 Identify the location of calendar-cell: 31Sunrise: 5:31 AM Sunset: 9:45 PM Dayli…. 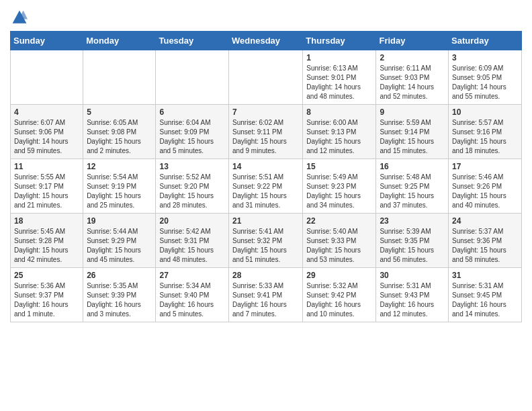
(485, 295).